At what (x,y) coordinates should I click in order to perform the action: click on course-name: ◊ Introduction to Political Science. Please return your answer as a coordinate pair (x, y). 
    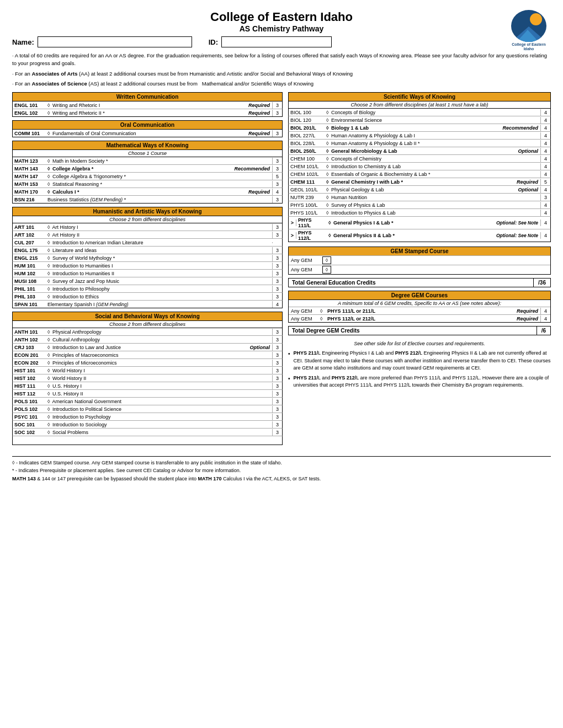
    Looking at the image, I should click on (159, 409).